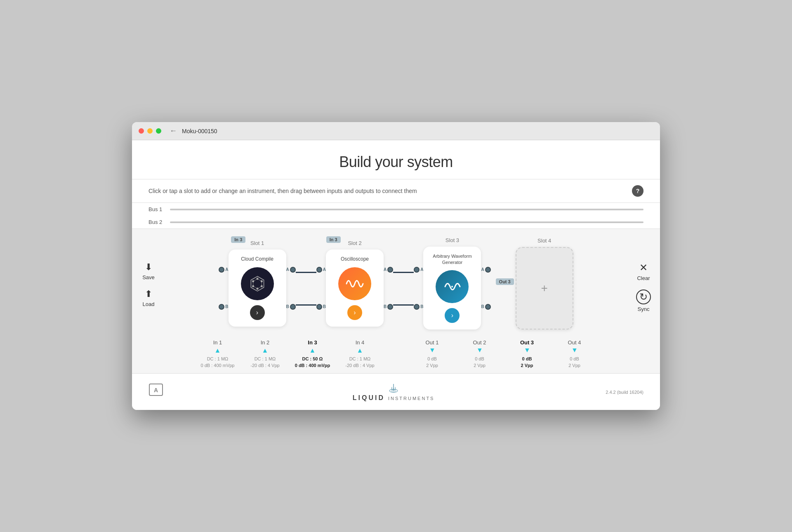  What do you see at coordinates (157, 222) in the screenshot?
I see `bus-2-label: Bus 2` at bounding box center [157, 222].